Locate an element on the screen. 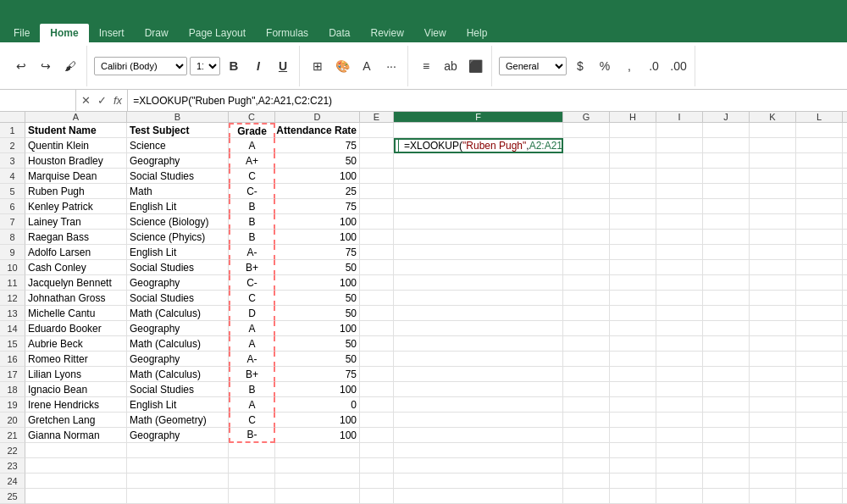  cell-r2-c3: A is located at coordinates (252, 146).